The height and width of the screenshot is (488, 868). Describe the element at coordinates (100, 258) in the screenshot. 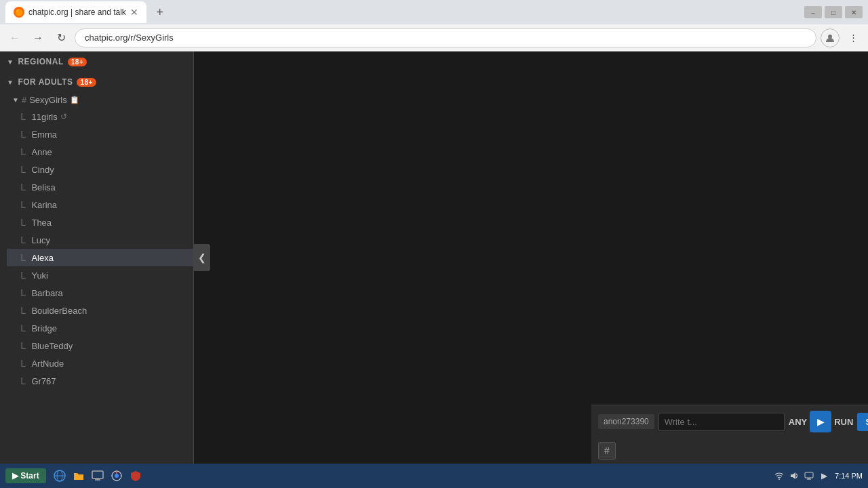

I see `sidebar-item-alexa: LAlexa` at that location.